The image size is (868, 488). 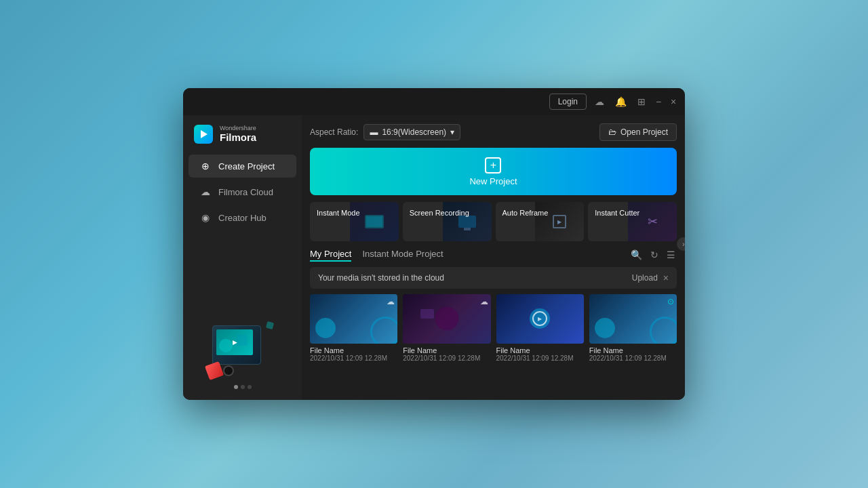 What do you see at coordinates (493, 165) in the screenshot?
I see `new-project-plus-icon: +` at bounding box center [493, 165].